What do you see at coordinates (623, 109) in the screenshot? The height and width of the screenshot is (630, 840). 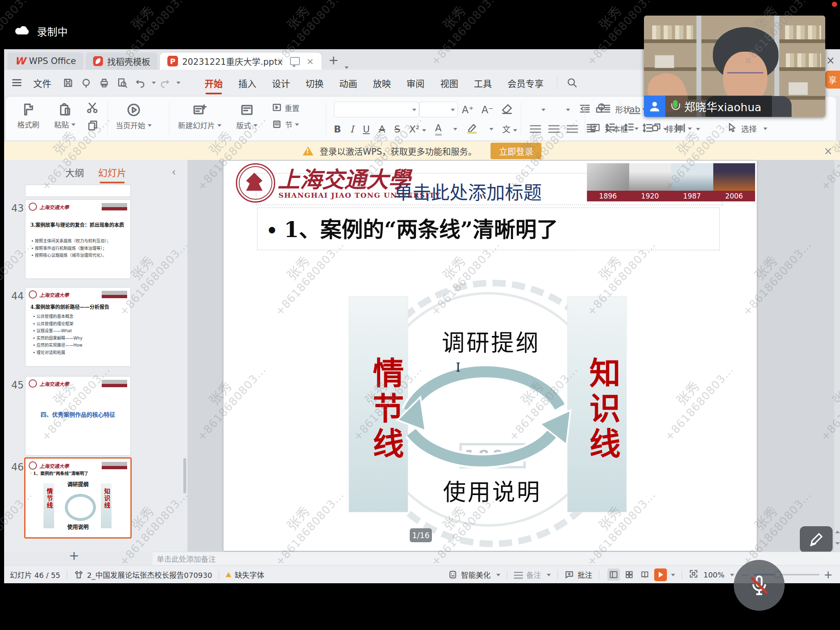 I see `shapes-label: 形状` at bounding box center [623, 109].